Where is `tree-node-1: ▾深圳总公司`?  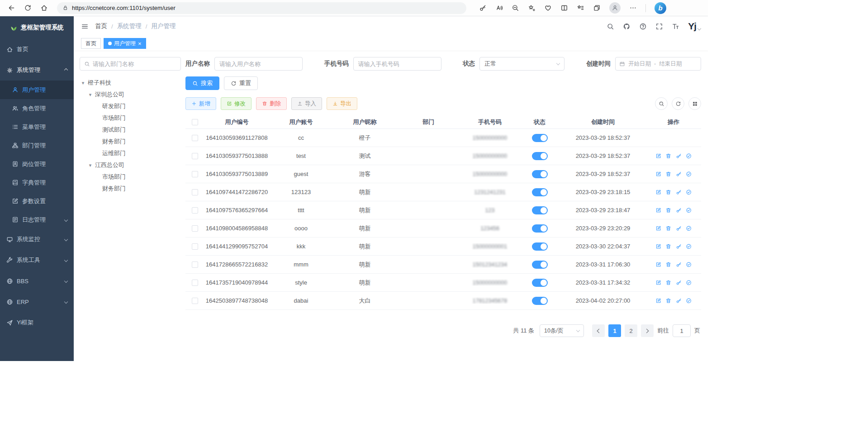 tree-node-1: ▾深圳总公司 is located at coordinates (130, 95).